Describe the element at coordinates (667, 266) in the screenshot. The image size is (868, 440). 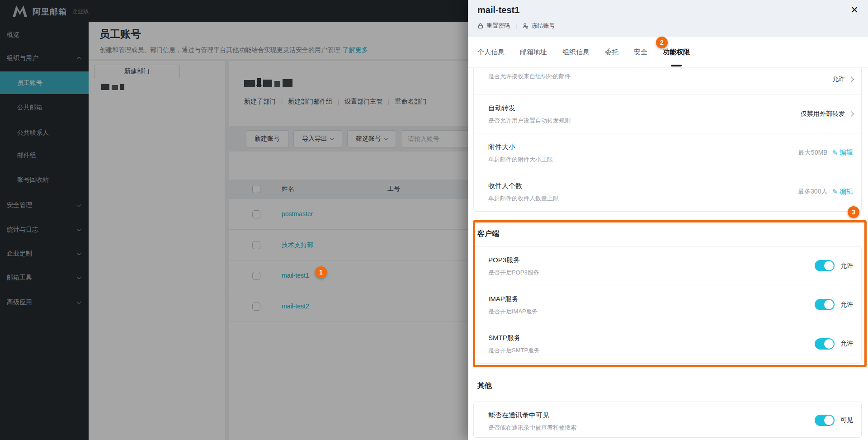
I see `setting-row-pop3: POP3服务 是否开启POP3服务 允许` at that location.